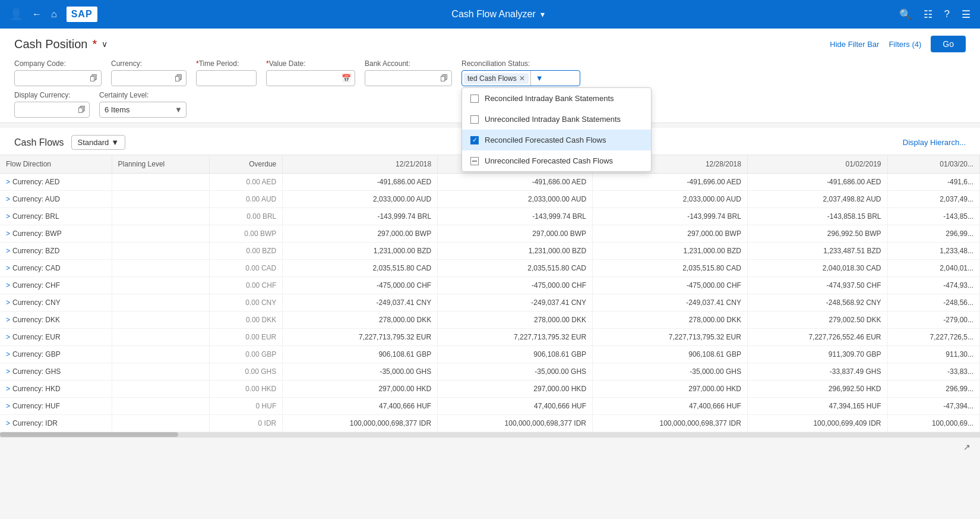  What do you see at coordinates (557, 99) in the screenshot?
I see `dropdown-item-reconciled-intraday: Reconciled Intraday Bank Statements` at bounding box center [557, 99].